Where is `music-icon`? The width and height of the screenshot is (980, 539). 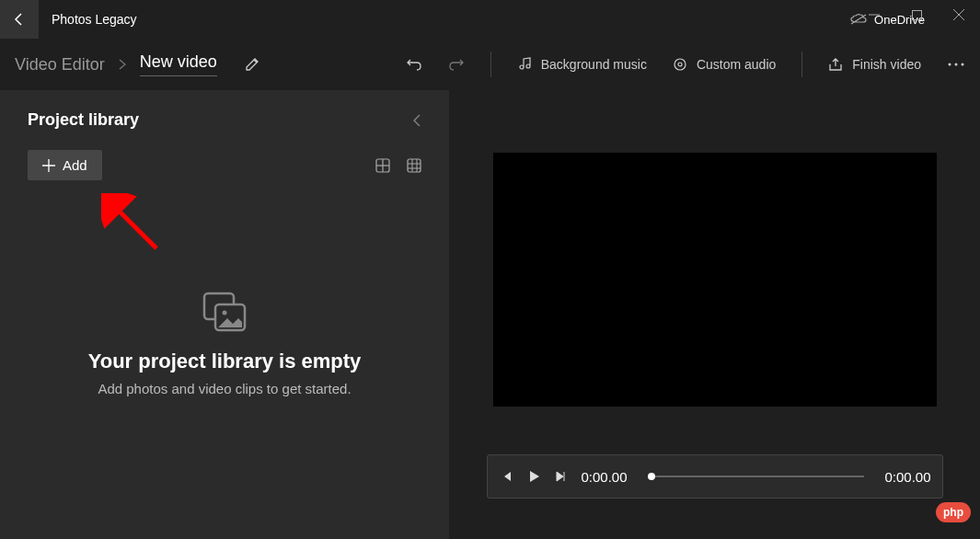
music-icon is located at coordinates (525, 64).